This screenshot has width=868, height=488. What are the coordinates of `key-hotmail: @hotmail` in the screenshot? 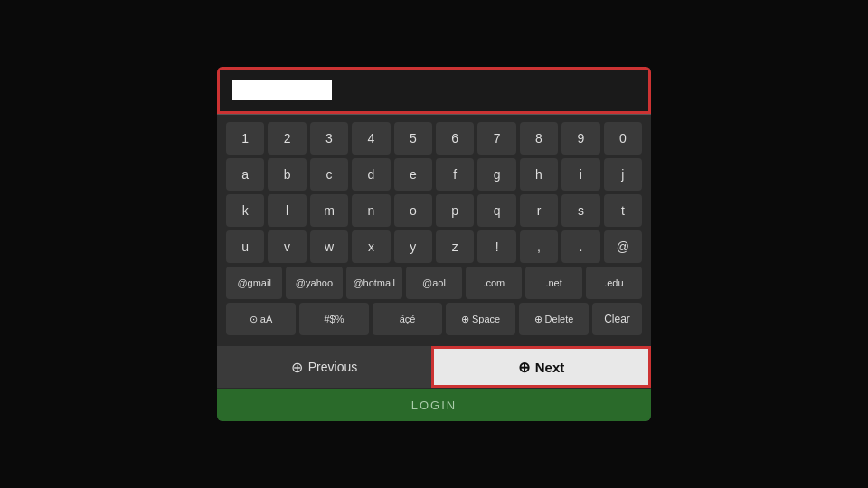 It's located at (374, 283).